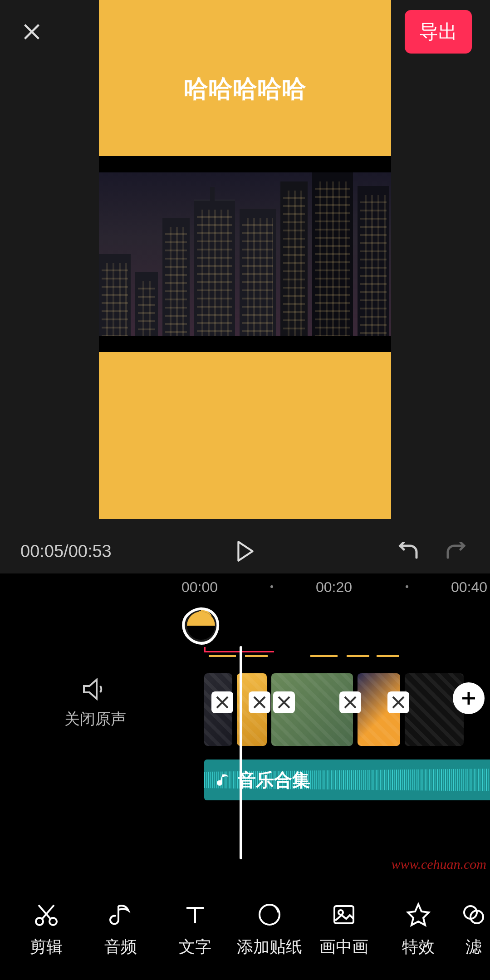 Image resolution: width=490 pixels, height=980 pixels. I want to click on undo-button, so click(408, 551).